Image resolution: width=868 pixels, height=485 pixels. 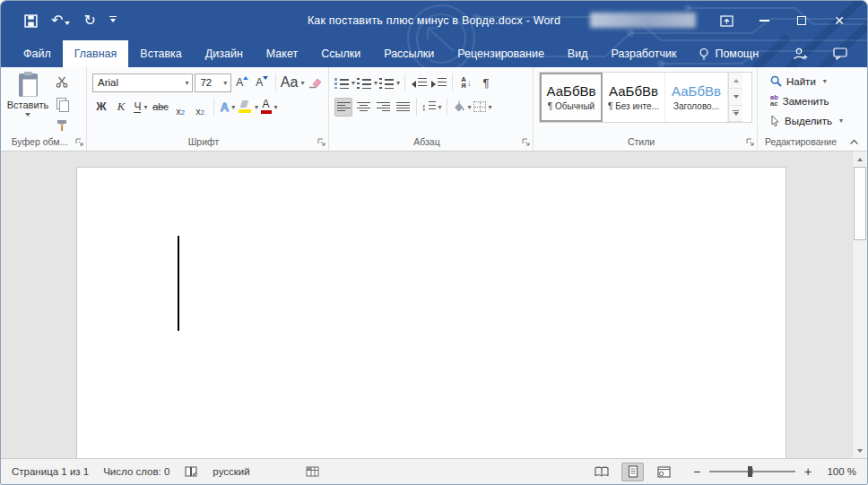 What do you see at coordinates (161, 54) in the screenshot?
I see `tab-insert: Вставка` at bounding box center [161, 54].